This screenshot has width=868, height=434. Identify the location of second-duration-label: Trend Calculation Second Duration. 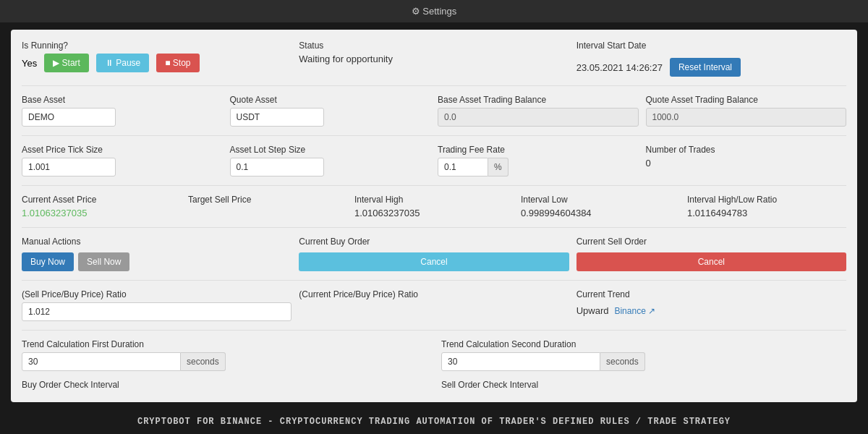
(644, 344).